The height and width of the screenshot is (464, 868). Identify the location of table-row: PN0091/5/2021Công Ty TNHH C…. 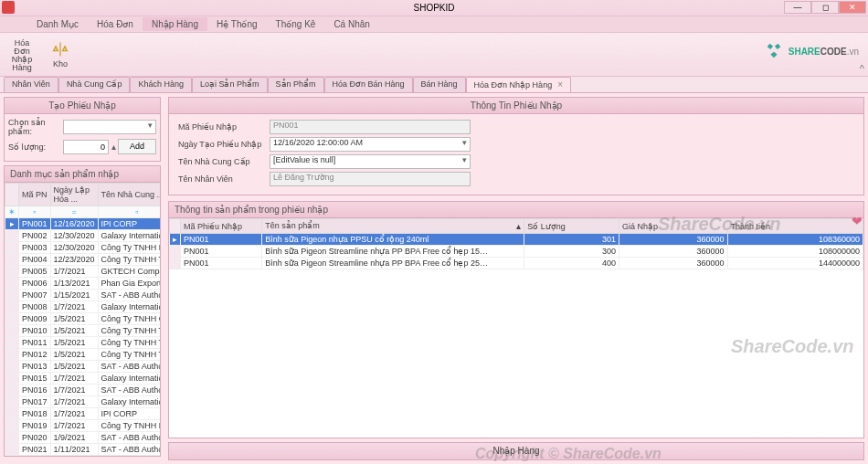
(83, 320).